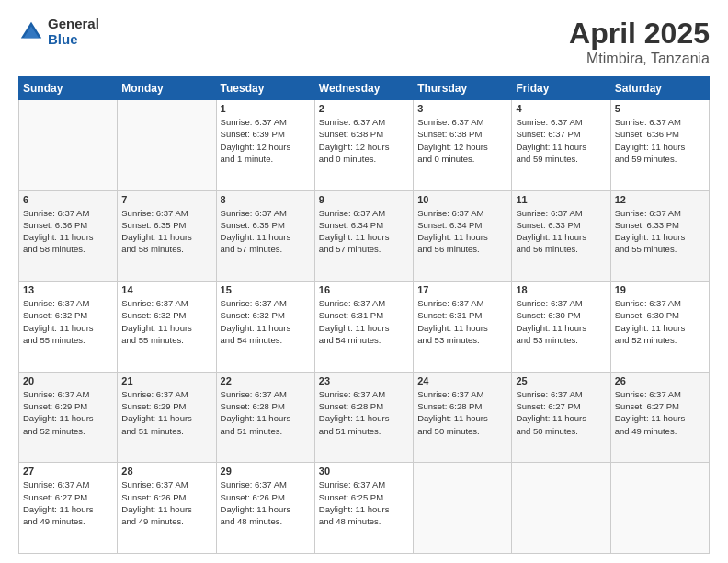 The width and height of the screenshot is (728, 563). I want to click on day-info: Sunrise: 6:37 AM Sunset: 6:32 PM Dayligh…, so click(68, 322).